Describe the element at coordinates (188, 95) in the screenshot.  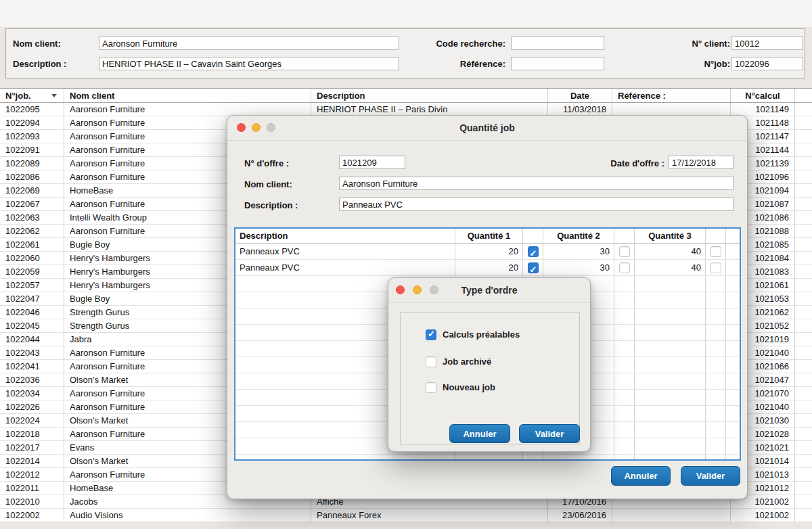
I see `header-nom-client: Nom client` at that location.